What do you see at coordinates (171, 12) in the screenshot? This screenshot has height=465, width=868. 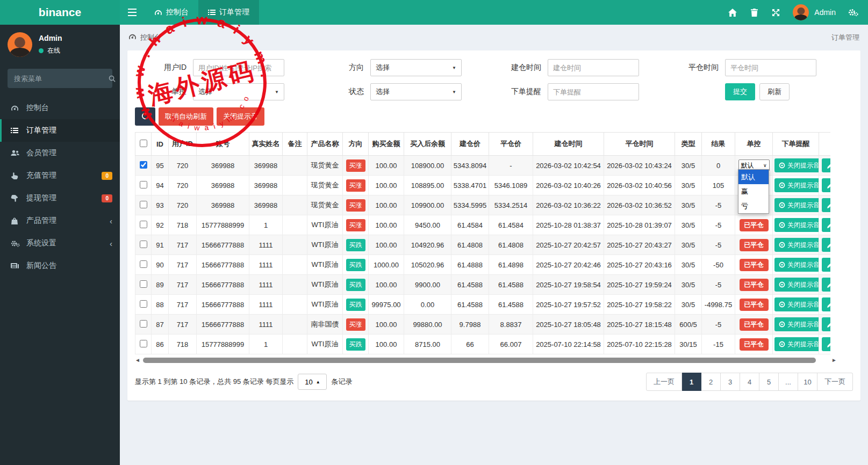 I see `nav-tab-0: 控制台` at bounding box center [171, 12].